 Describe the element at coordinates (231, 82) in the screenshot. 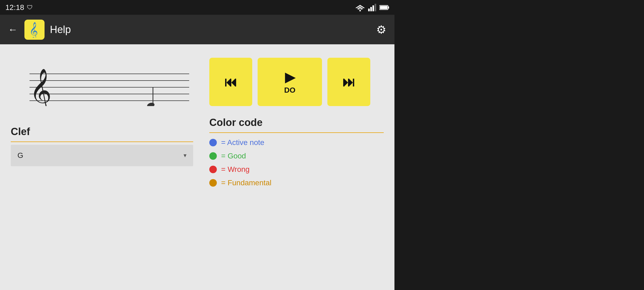

I see `skip-back-icon: ⏮` at that location.